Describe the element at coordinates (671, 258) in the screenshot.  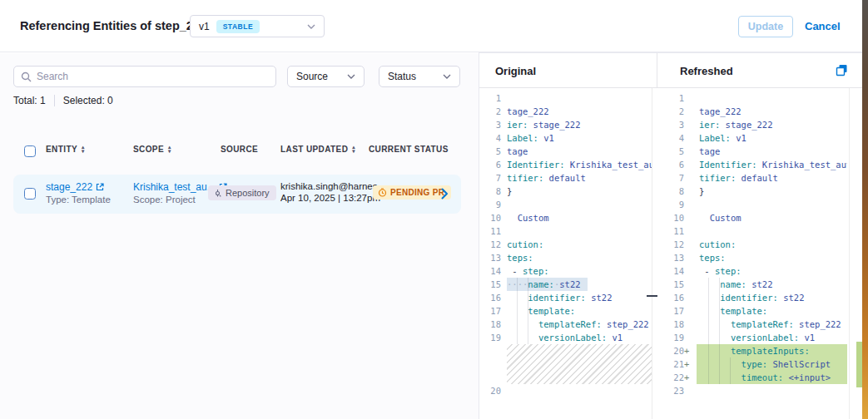
I see `line-number: 13` at that location.